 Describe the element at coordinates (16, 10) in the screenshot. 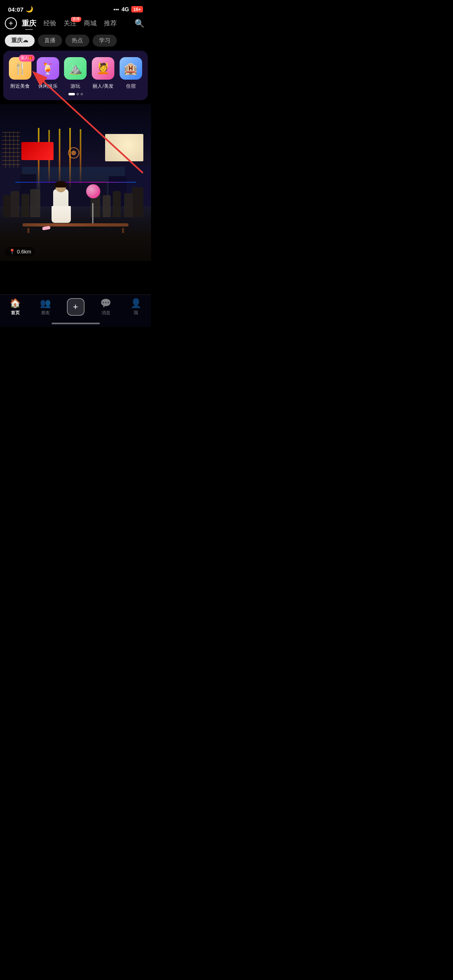

I see `time-display: 04:07` at that location.